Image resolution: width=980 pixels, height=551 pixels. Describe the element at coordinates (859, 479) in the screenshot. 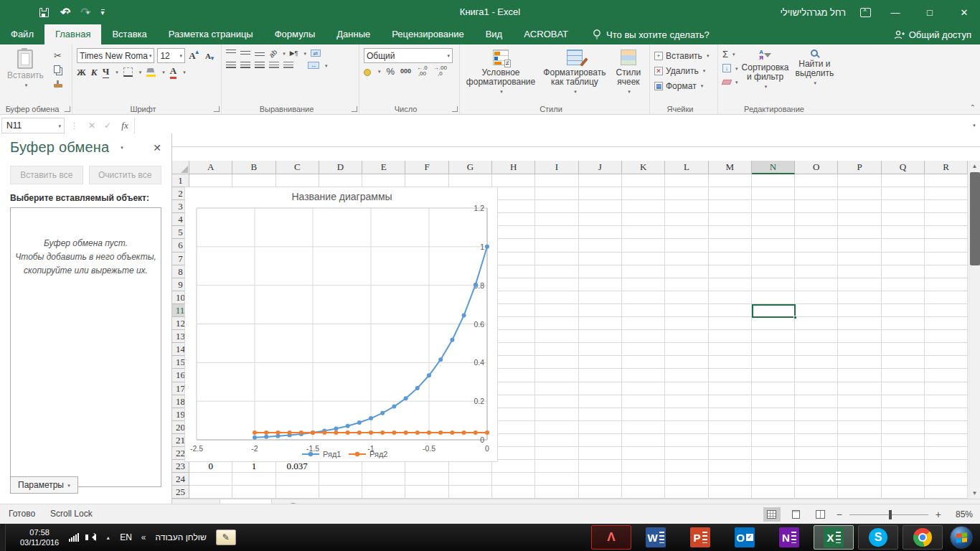

I see `cell-P24` at that location.